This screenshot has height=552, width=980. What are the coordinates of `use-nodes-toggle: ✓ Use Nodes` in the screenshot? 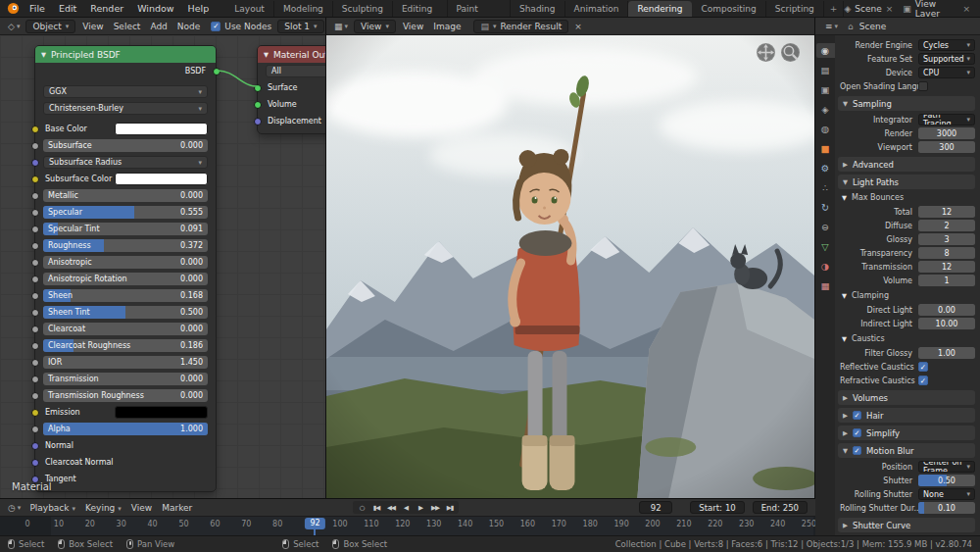 It's located at (241, 26).